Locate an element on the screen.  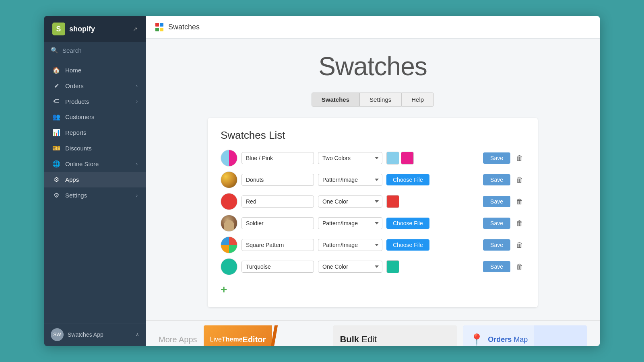
tab-help: Help is located at coordinates (418, 100).